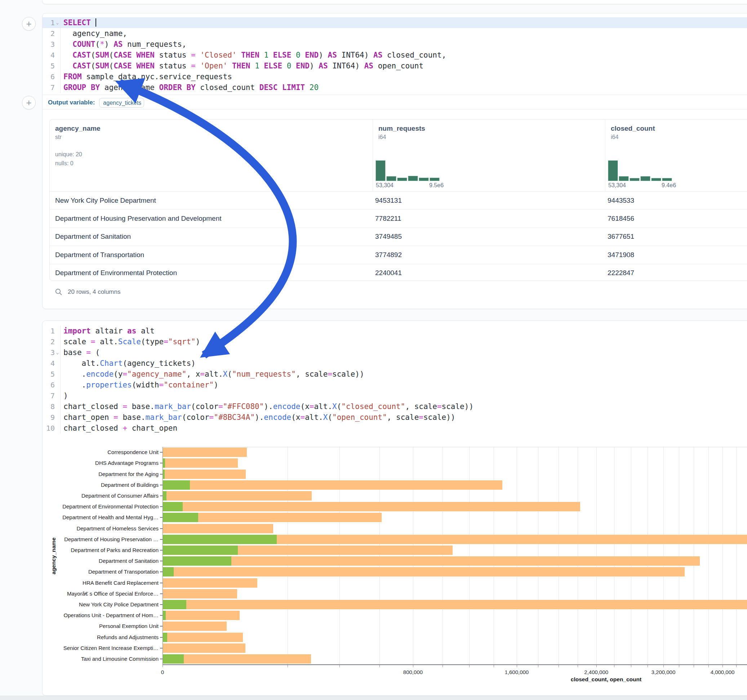 Image resolution: width=747 pixels, height=700 pixels. Describe the element at coordinates (395, 374) in the screenshot. I see `code-line-5: 5 .encode(y="agency_name", x=alt.X("num_…` at that location.